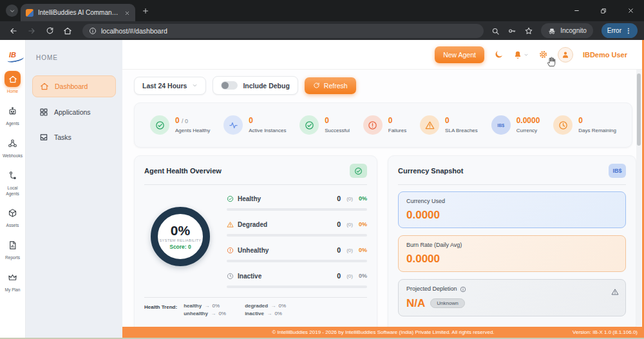 The image size is (644, 339). Describe the element at coordinates (14, 31) in the screenshot. I see `back-icon` at that location.